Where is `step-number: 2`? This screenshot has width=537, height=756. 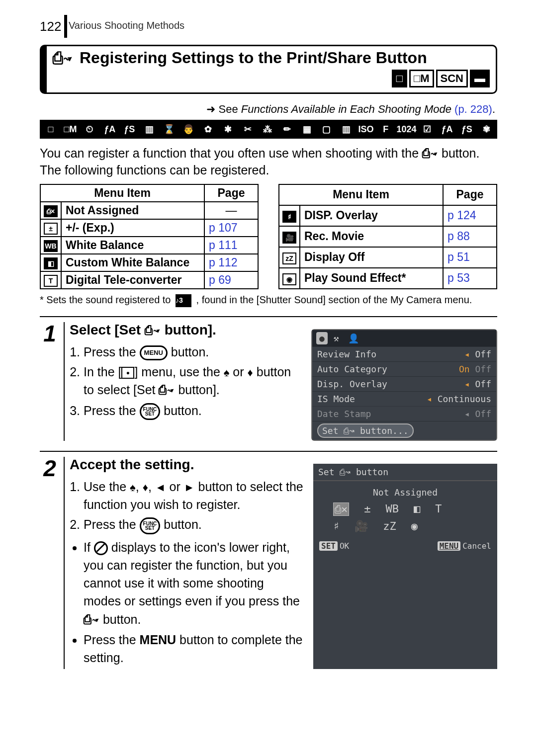
step-number: 2 is located at coordinates (52, 563).